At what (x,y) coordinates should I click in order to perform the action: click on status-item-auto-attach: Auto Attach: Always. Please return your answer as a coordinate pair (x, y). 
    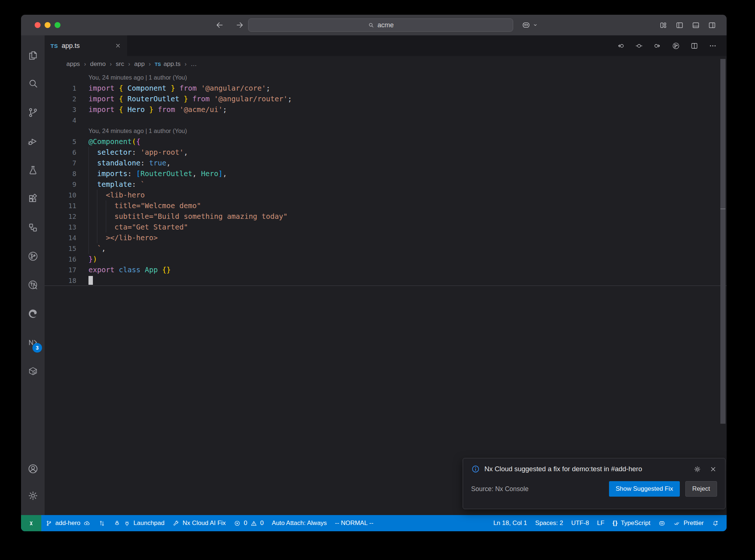
    Looking at the image, I should click on (299, 523).